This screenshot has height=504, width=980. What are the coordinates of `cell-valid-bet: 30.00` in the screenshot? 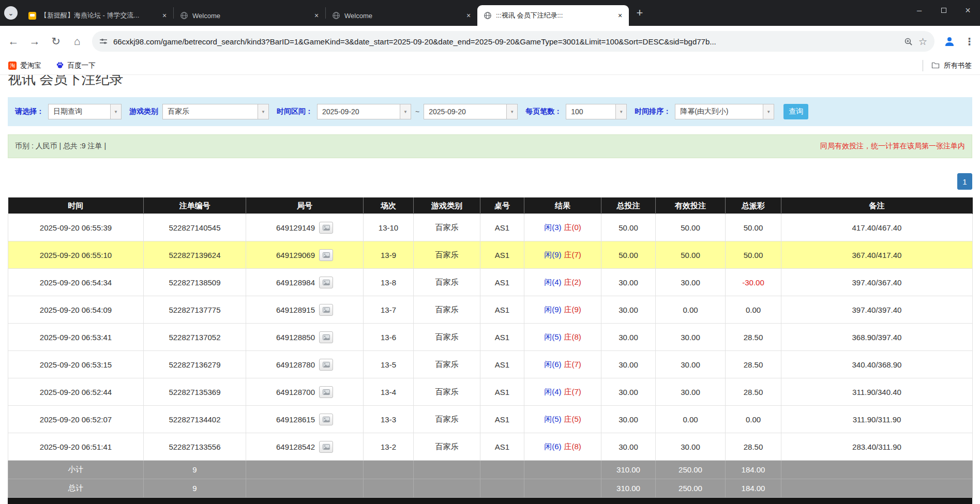 It's located at (691, 447).